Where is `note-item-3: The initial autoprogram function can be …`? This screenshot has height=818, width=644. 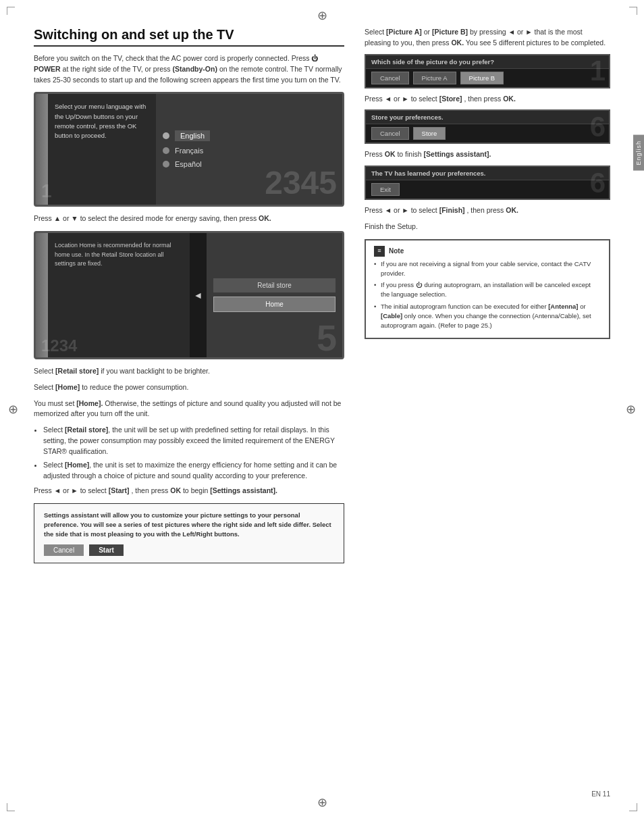 note-item-3: The initial autoprogram function can be … is located at coordinates (487, 316).